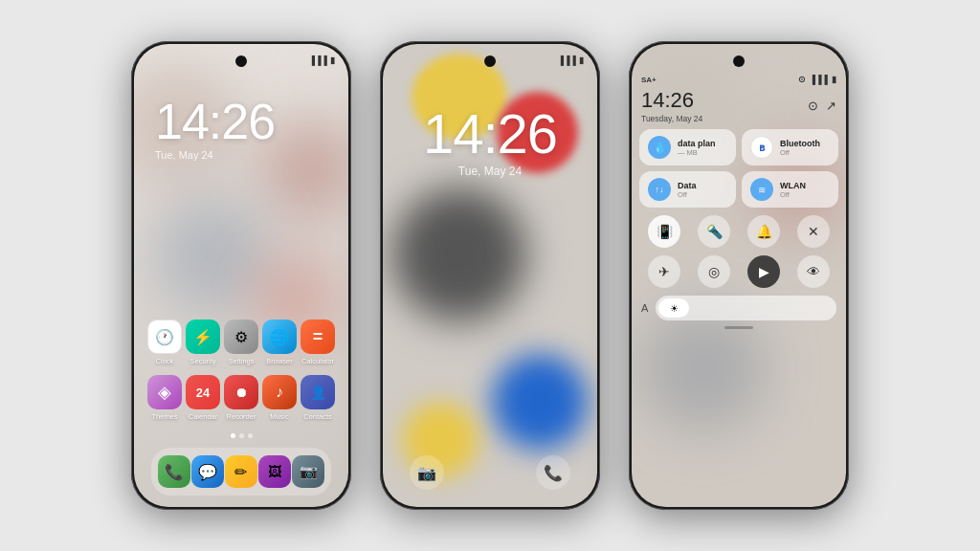 This screenshot has height=551, width=980. I want to click on calendar-label: Calendar, so click(203, 417).